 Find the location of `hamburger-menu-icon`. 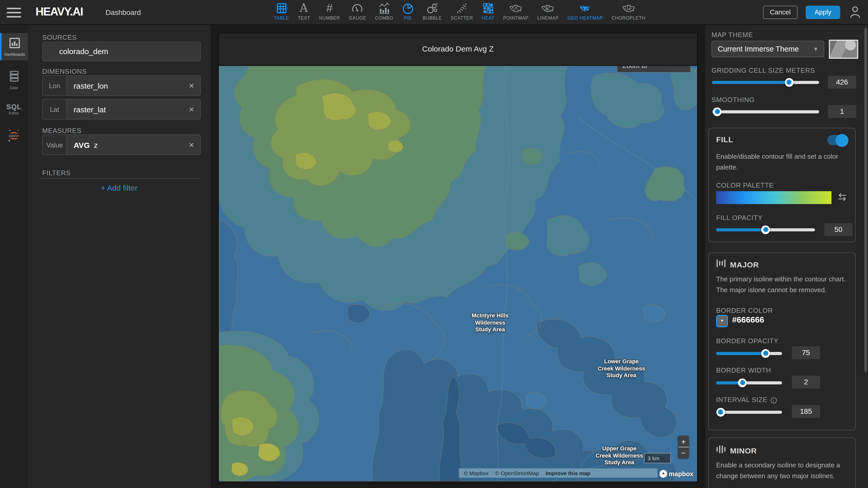

hamburger-menu-icon is located at coordinates (14, 13).